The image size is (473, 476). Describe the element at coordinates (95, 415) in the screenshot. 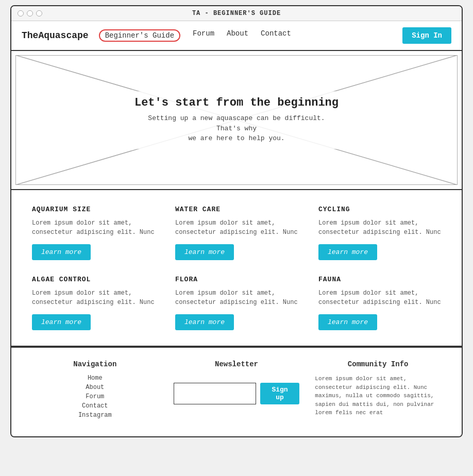

I see `footer-link-instagram: Instagram` at that location.